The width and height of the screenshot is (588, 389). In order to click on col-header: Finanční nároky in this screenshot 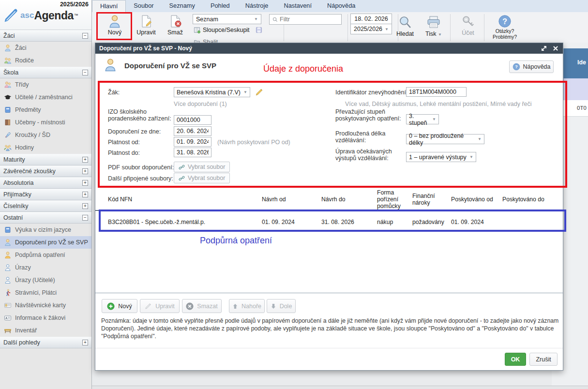, I will do `click(432, 199)`.